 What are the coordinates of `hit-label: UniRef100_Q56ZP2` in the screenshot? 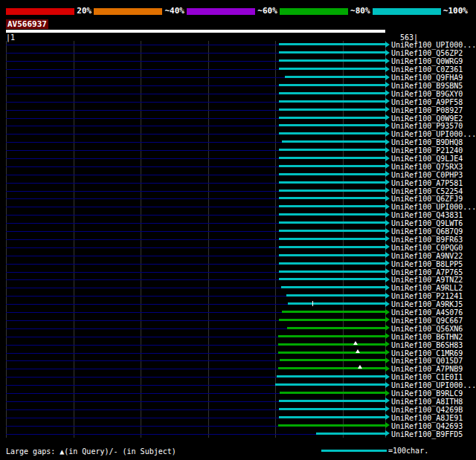 It's located at (427, 54).